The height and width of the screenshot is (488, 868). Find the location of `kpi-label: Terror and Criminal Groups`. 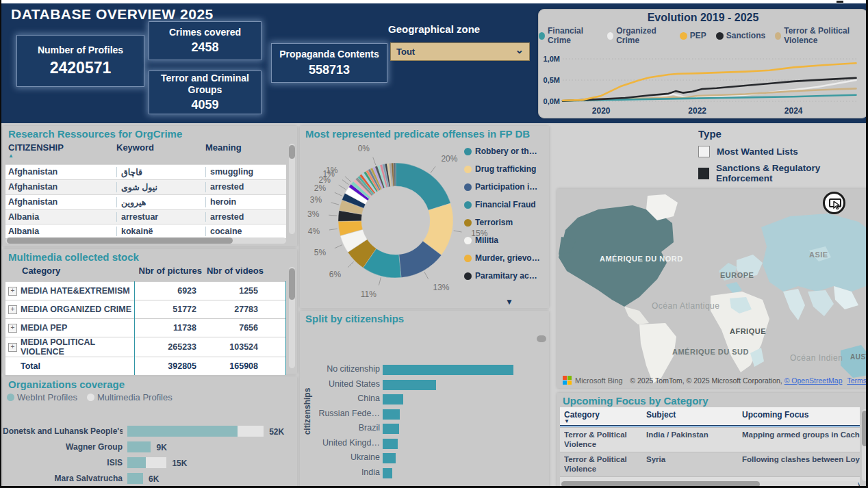

kpi-label: Terror and Criminal Groups is located at coordinates (205, 84).